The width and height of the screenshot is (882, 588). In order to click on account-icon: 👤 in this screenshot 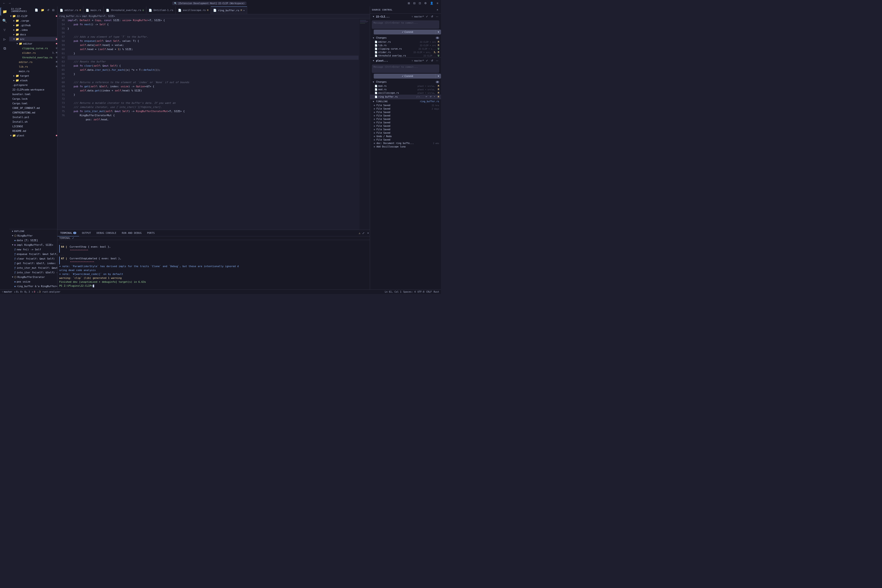, I will do `click(432, 3)`.